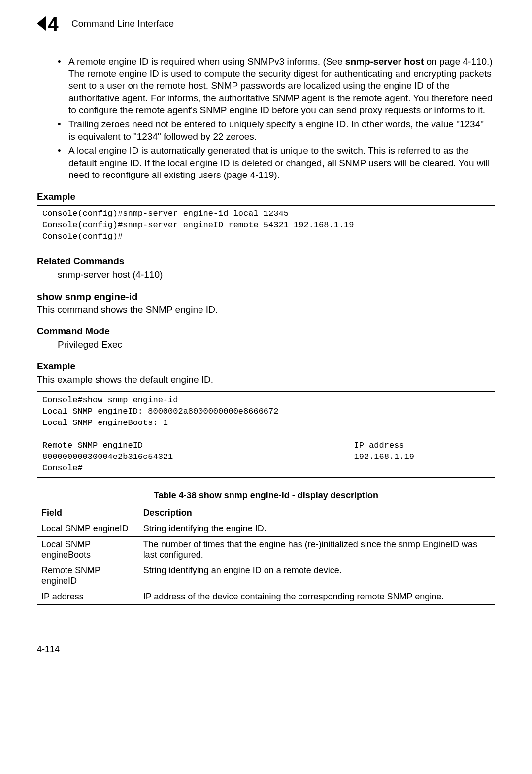  What do you see at coordinates (123, 24) in the screenshot?
I see `chapter-title: Command Line Interface` at bounding box center [123, 24].